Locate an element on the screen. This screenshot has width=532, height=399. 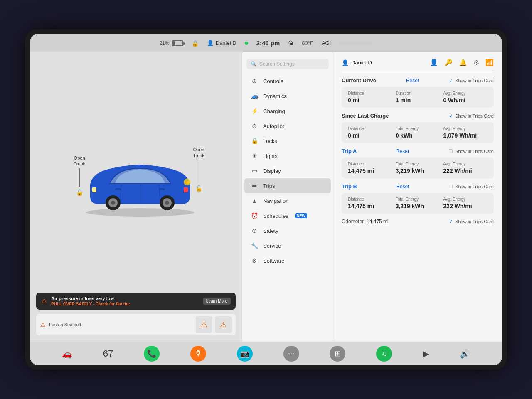
trip-a-title: Trip A is located at coordinates (349, 151).